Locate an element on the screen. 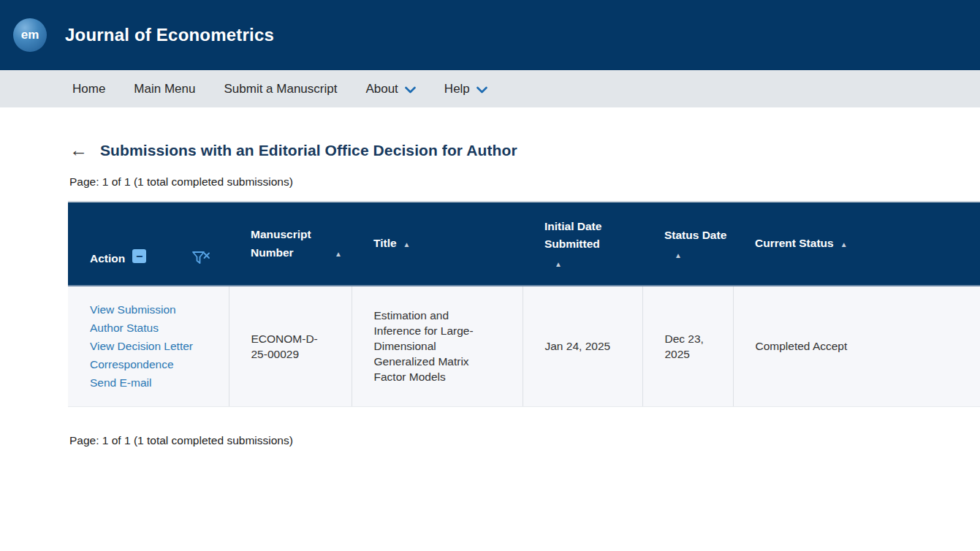  collapse-actions-icon: − is located at coordinates (139, 256).